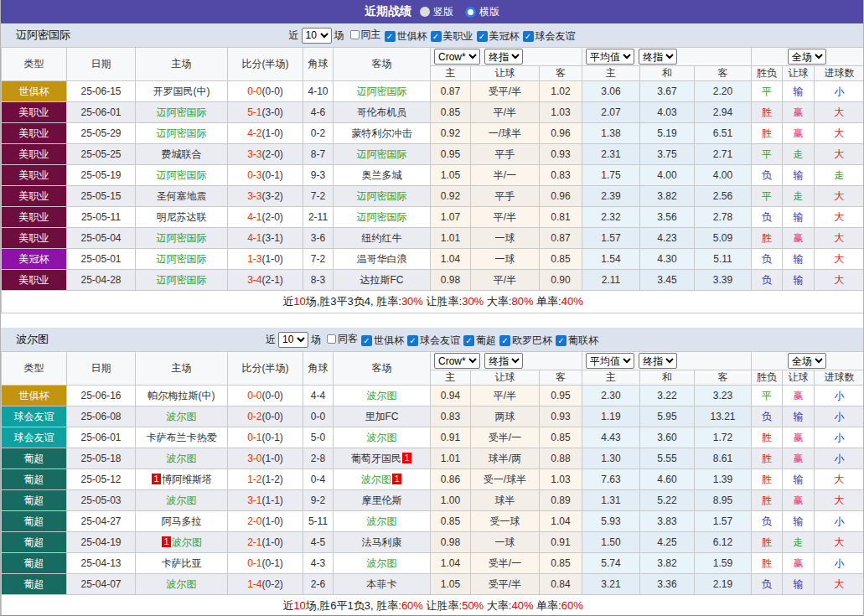 The height and width of the screenshot is (616, 864). Describe the element at coordinates (471, 12) in the screenshot. I see `radio-selected-icon` at that location.